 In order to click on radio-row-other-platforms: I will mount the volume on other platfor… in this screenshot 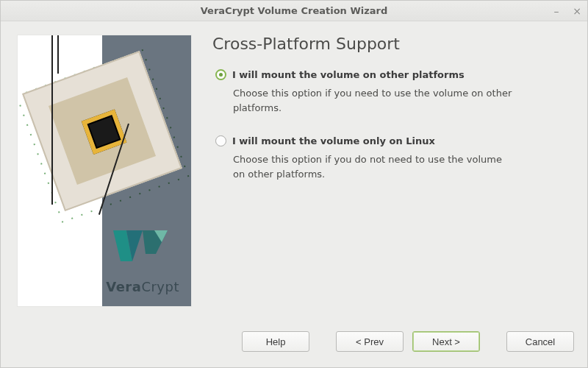, I will do `click(394, 75)`.